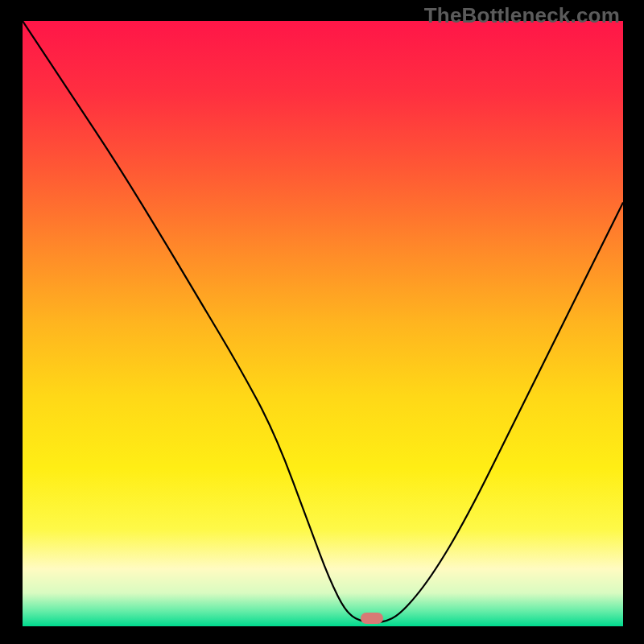 Image resolution: width=644 pixels, height=644 pixels. I want to click on watermark-text: TheBottleneck.com, so click(522, 16).